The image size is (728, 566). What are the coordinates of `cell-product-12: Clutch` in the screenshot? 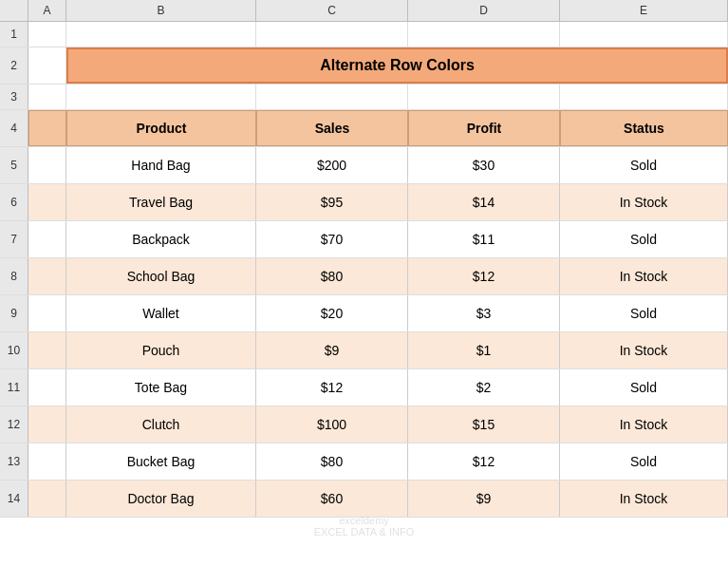 It's located at (161, 424).